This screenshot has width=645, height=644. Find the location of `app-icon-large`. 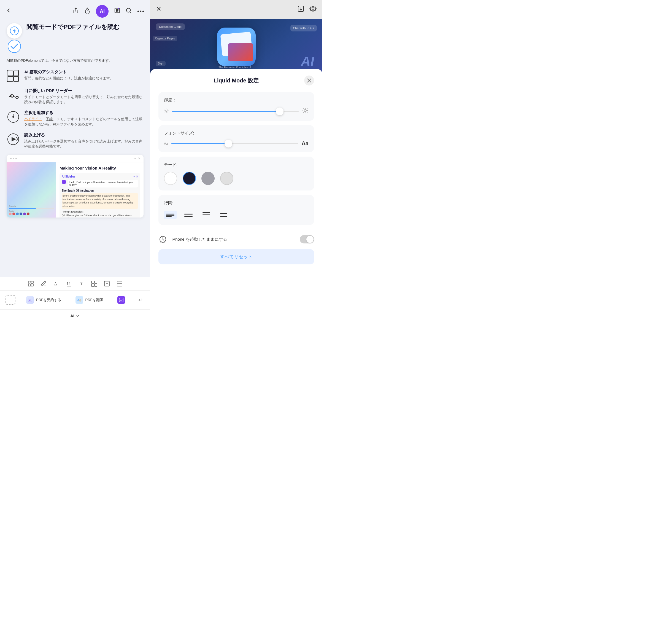

app-icon-large is located at coordinates (236, 47).